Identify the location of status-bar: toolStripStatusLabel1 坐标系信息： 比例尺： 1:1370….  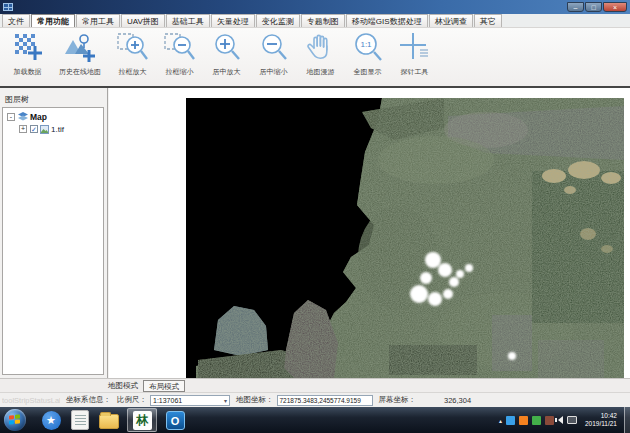
(315, 400).